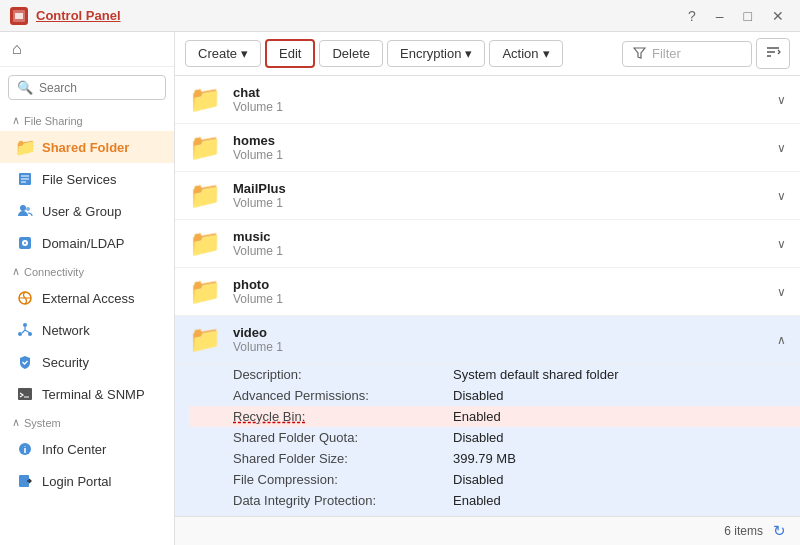 The width and height of the screenshot is (800, 545). What do you see at coordinates (744, 531) in the screenshot?
I see `item-count: 6 items` at bounding box center [744, 531].